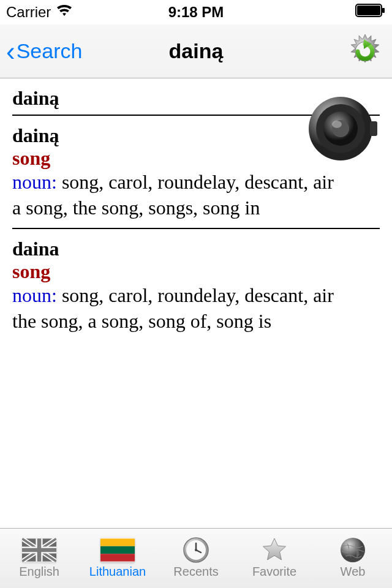 The width and height of the screenshot is (392, 588). Describe the element at coordinates (196, 559) in the screenshot. I see `tab-recents: Recents` at that location.